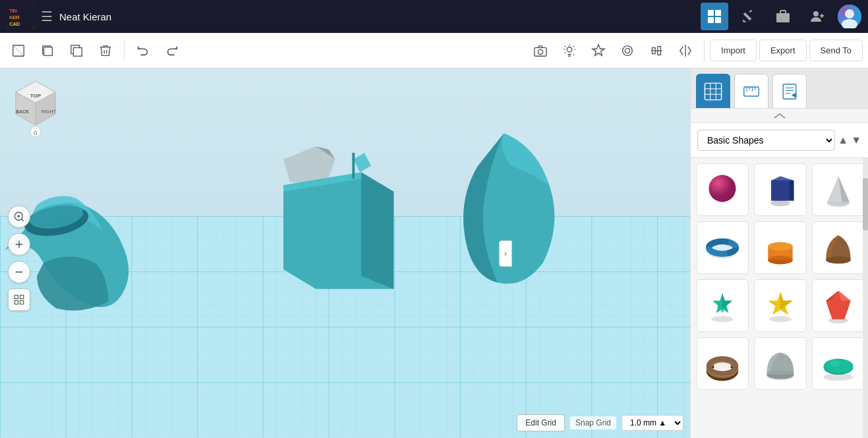 Image resolution: width=868 pixels, height=438 pixels. I want to click on export-button: Export, so click(783, 50).